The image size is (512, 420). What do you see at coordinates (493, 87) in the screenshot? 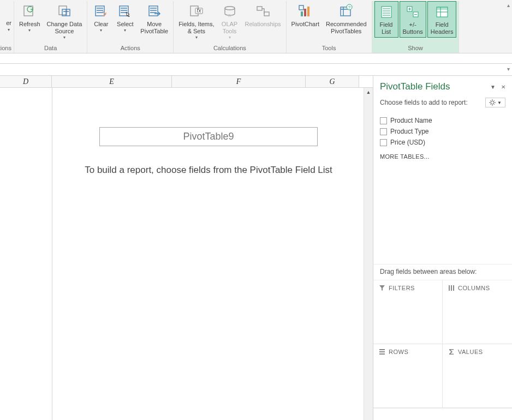
I see `pane-dropdown-icon: ▼` at bounding box center [493, 87].